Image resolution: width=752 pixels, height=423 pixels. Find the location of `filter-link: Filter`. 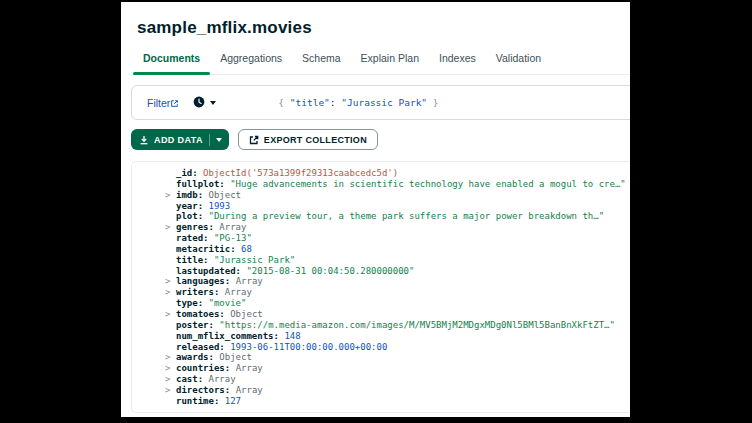

filter-link: Filter is located at coordinates (162, 103).